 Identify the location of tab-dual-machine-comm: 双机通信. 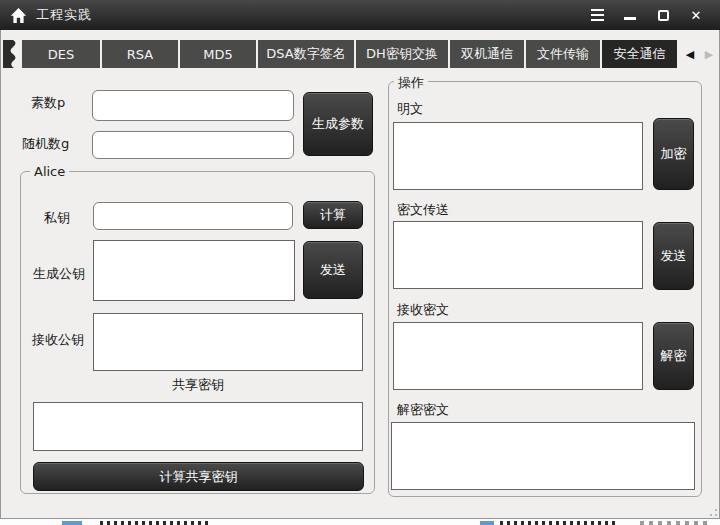
(487, 54).